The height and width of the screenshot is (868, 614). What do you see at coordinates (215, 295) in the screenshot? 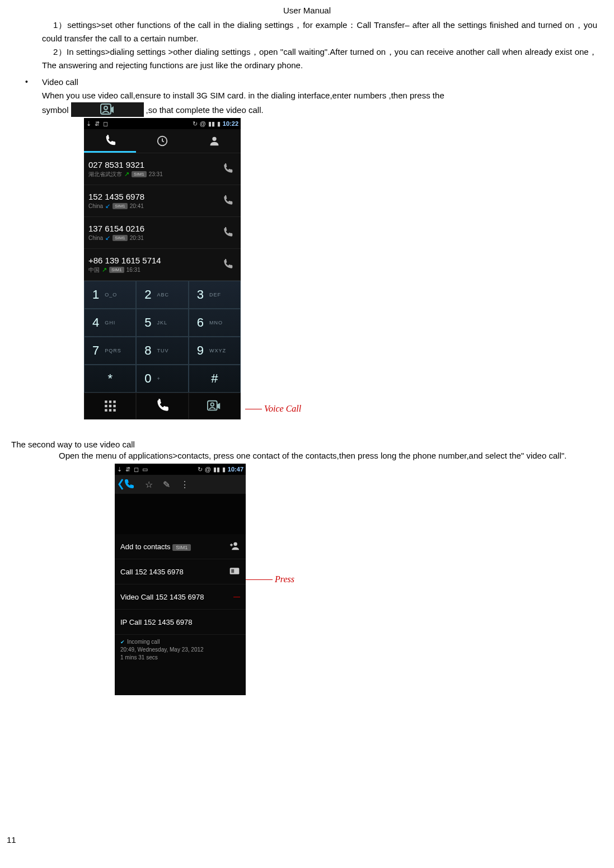
I see `keypad-key-3: 3DEF` at bounding box center [215, 295].